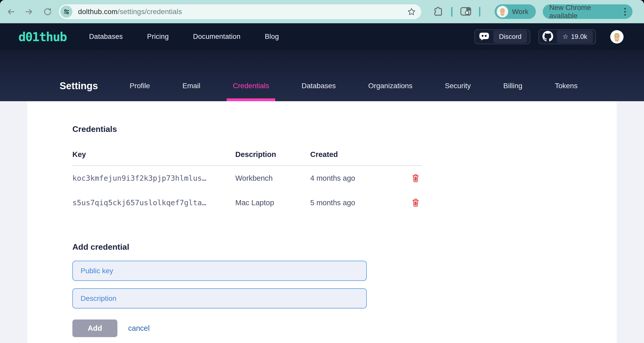 The width and height of the screenshot is (644, 343). Describe the element at coordinates (247, 182) in the screenshot. I see `credentials-table: Key Description Created koc3kmfejun9i3f2…` at that location.